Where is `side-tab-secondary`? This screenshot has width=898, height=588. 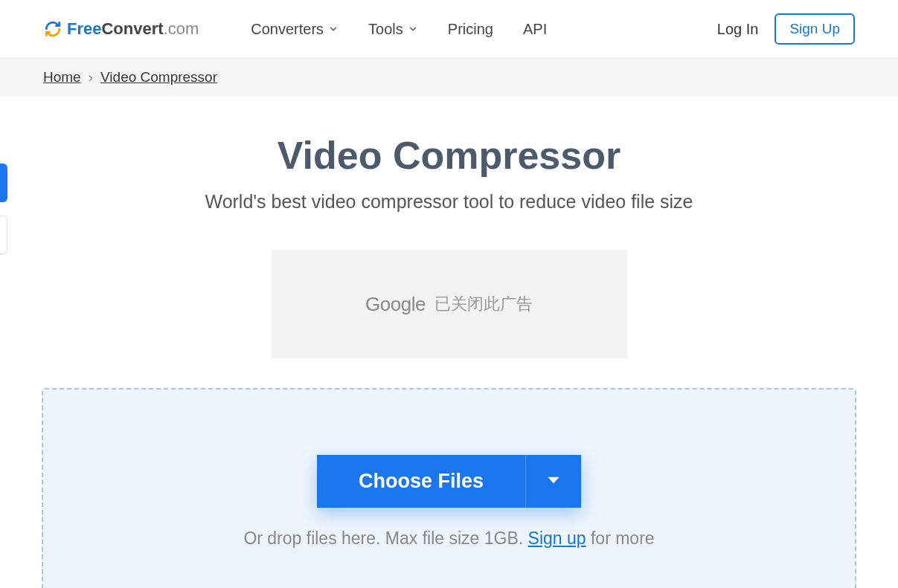
side-tab-secondary is located at coordinates (4, 235).